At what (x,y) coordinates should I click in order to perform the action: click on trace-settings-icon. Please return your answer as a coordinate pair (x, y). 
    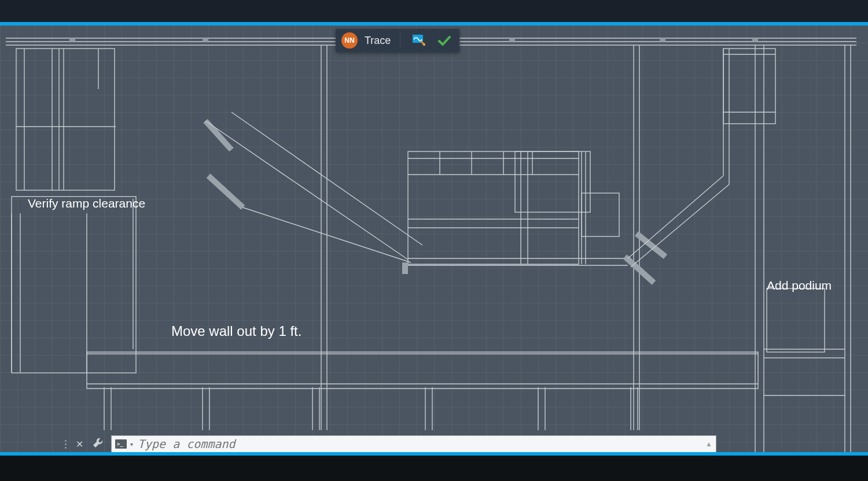
    Looking at the image, I should click on (419, 40).